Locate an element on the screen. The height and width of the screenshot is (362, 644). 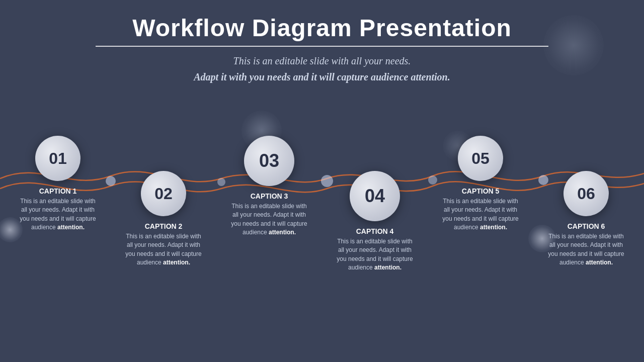
step-1-circle: 01 is located at coordinates (58, 158).